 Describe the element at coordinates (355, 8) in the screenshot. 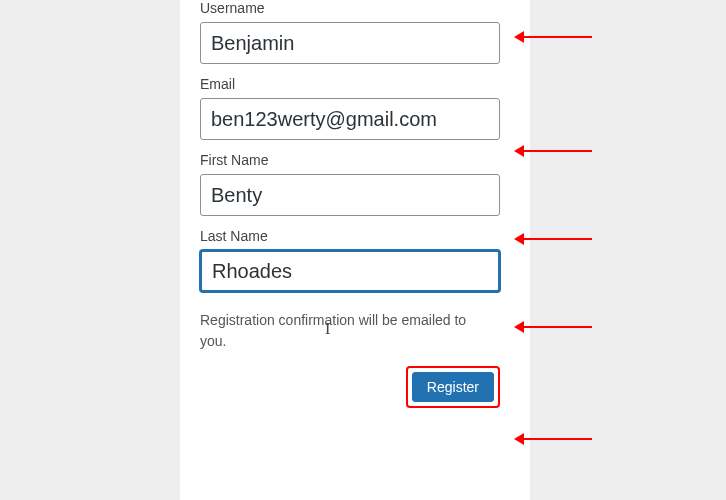

I see `username-label: Username` at that location.